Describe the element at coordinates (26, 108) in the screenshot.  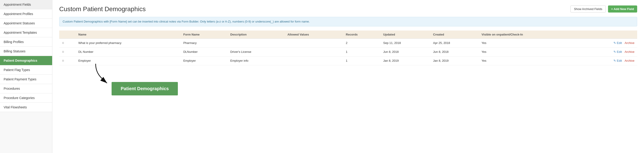
I see `sidebar-item-vital-flowsheets: Vital Flowsheets` at that location.